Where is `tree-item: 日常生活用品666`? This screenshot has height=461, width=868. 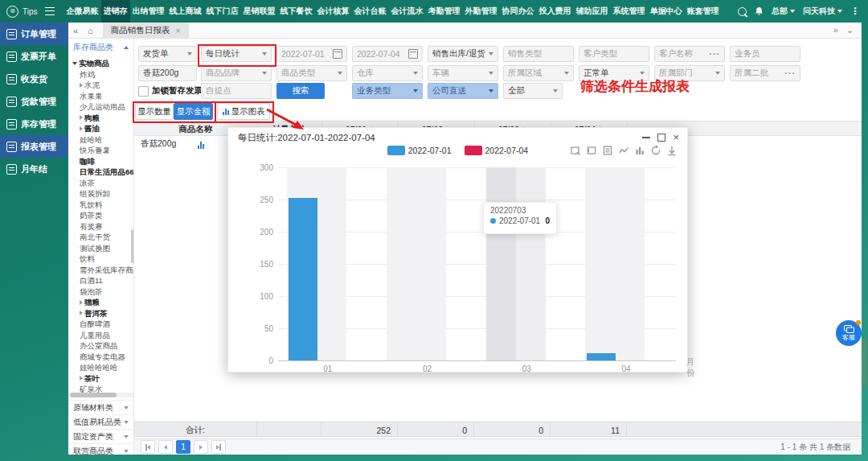
tree-item: 日常生活用品666 is located at coordinates (101, 172).